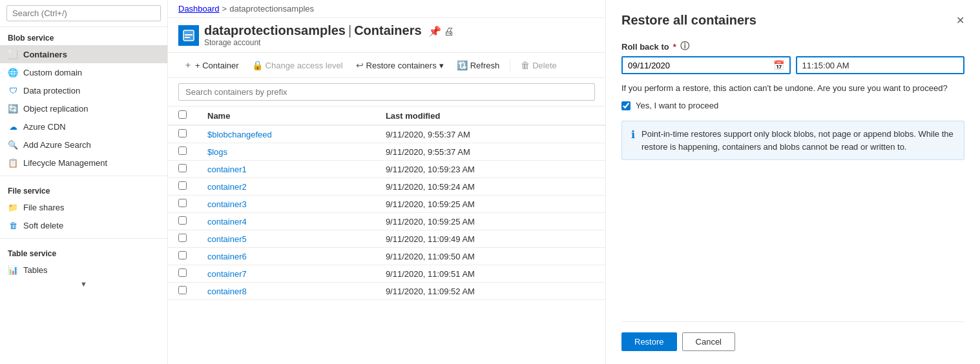 The image size is (980, 364). What do you see at coordinates (13, 90) in the screenshot?
I see `data-protection-icon: 🛡` at bounding box center [13, 90].